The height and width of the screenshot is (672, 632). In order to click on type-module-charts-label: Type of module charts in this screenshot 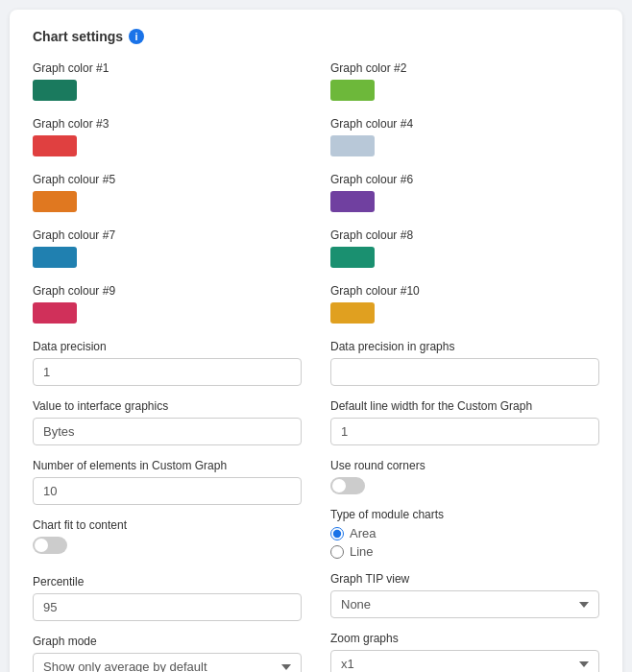, I will do `click(465, 515)`.